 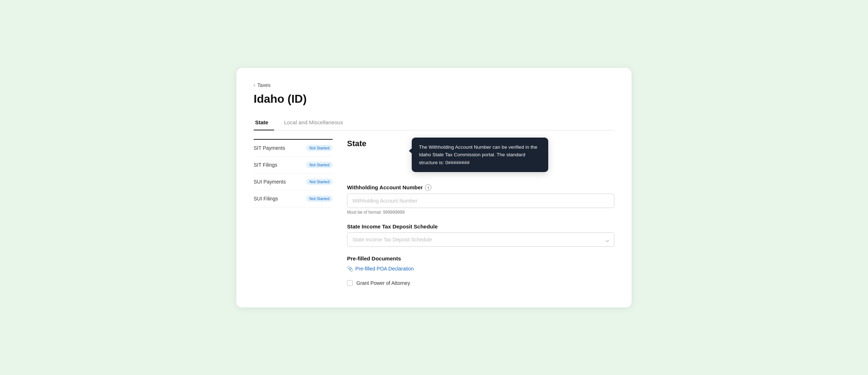 What do you see at coordinates (481, 283) in the screenshot?
I see `grant-poa-row: Grant Power of Attorney` at bounding box center [481, 283].